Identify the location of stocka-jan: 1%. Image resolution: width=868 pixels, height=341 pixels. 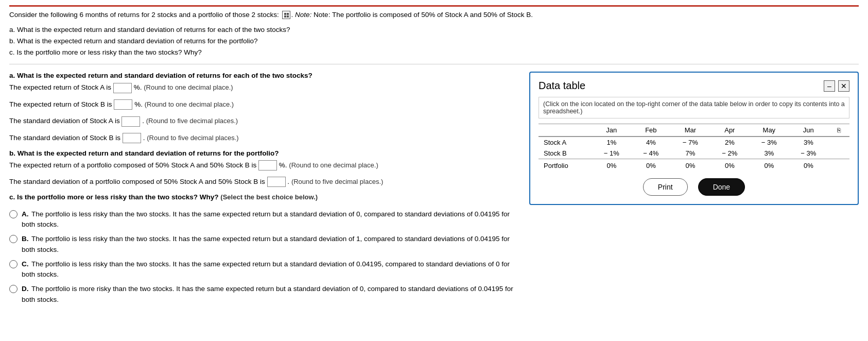
(612, 142).